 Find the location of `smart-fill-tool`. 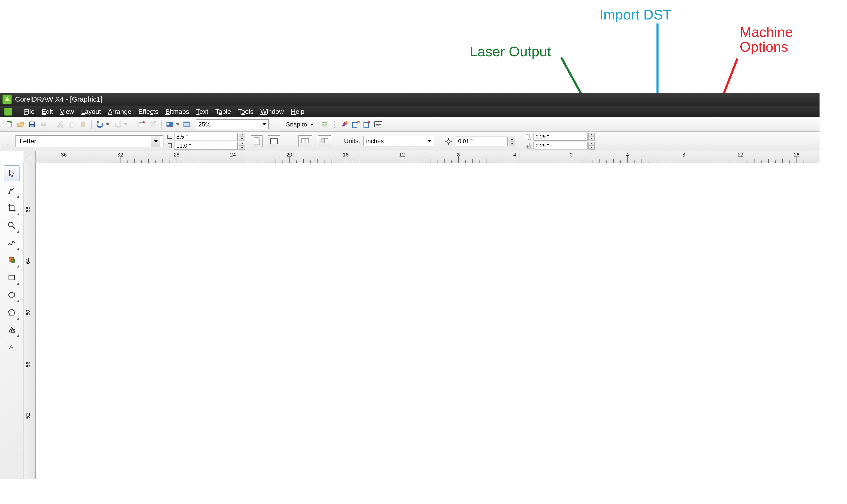

smart-fill-tool is located at coordinates (12, 260).